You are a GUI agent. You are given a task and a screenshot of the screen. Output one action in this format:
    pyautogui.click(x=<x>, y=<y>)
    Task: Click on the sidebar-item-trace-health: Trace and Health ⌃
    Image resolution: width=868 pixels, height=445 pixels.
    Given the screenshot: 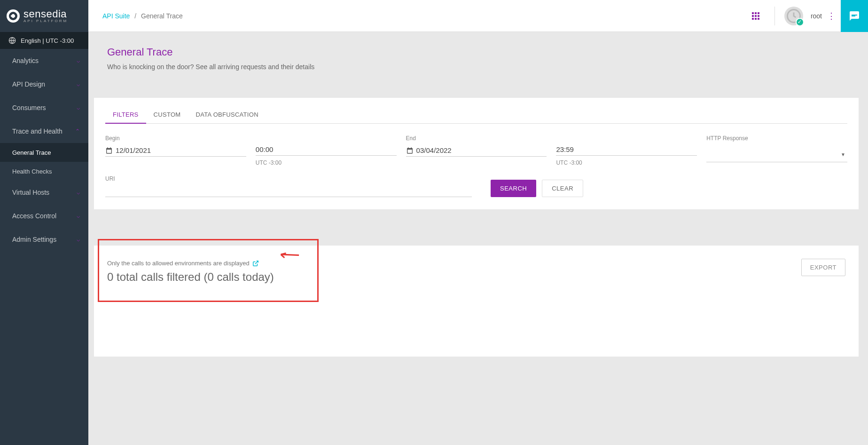 What is the action you would take?
    pyautogui.click(x=44, y=131)
    